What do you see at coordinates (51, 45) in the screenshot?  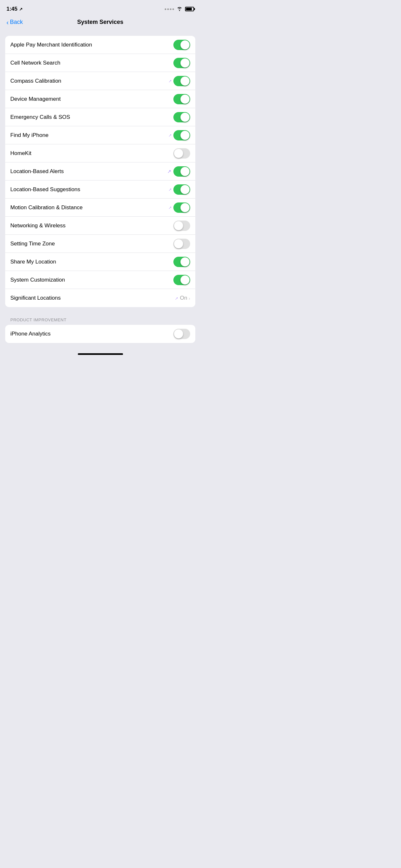 I see `row-label-apple-pay: Apple Pay Merchant Identification` at bounding box center [51, 45].